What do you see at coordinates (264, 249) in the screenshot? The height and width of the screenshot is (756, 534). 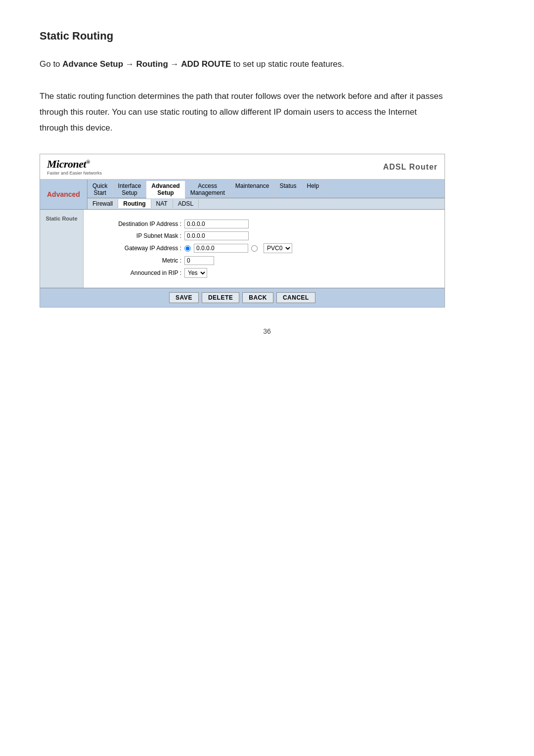 I see `main-content: Destination IP Address : IP Subnet Mask …` at bounding box center [264, 249].